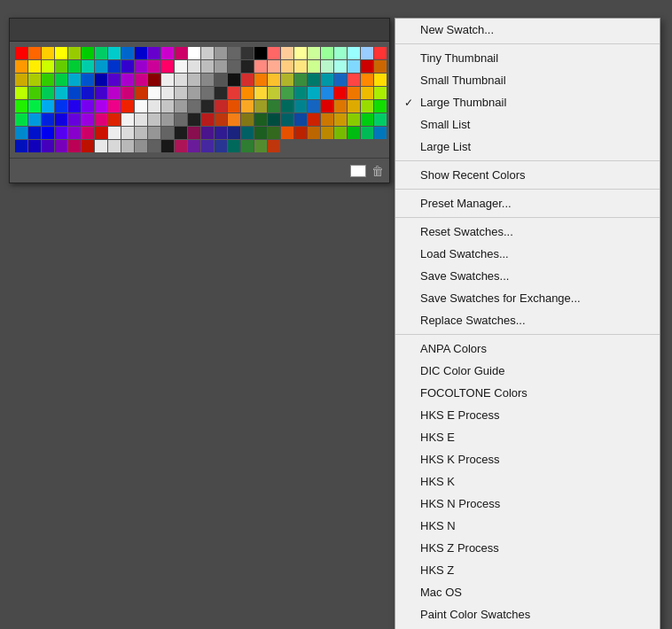 The height and width of the screenshot is (629, 672). What do you see at coordinates (527, 547) in the screenshot?
I see `menu-item-5-9: HKS Z Process` at bounding box center [527, 547].